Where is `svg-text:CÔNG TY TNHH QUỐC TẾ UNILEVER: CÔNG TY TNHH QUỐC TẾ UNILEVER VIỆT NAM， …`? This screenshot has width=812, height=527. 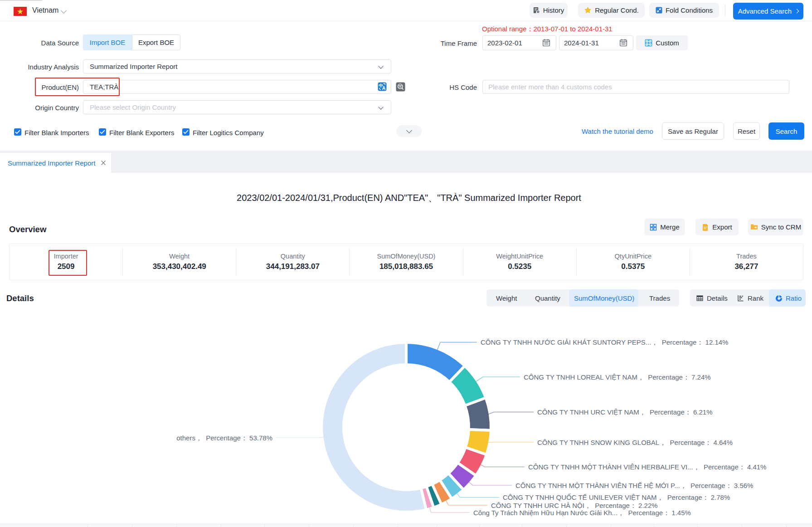 svg-text:CÔNG TY TNHH QUỐC TẾ UNILEVER: CÔNG TY TNHH QUỐC TẾ UNILEVER VIỆT NAM， … is located at coordinates (617, 497).